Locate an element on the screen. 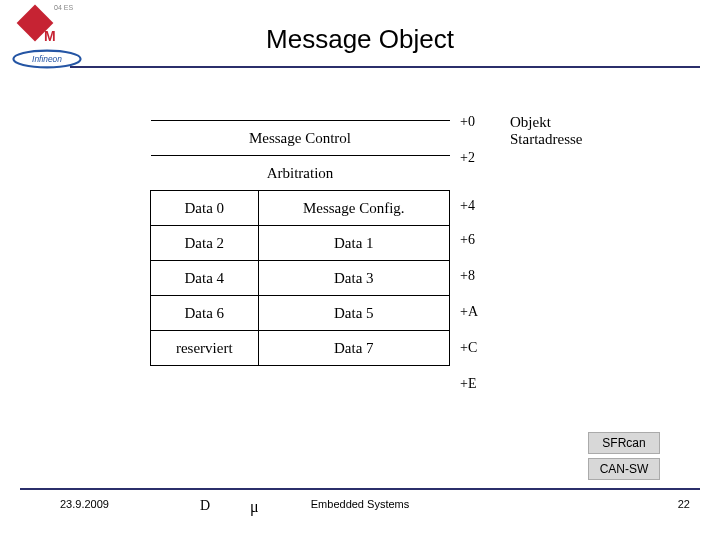 The image size is (720, 540). offset-0: +0 is located at coordinates (468, 122).